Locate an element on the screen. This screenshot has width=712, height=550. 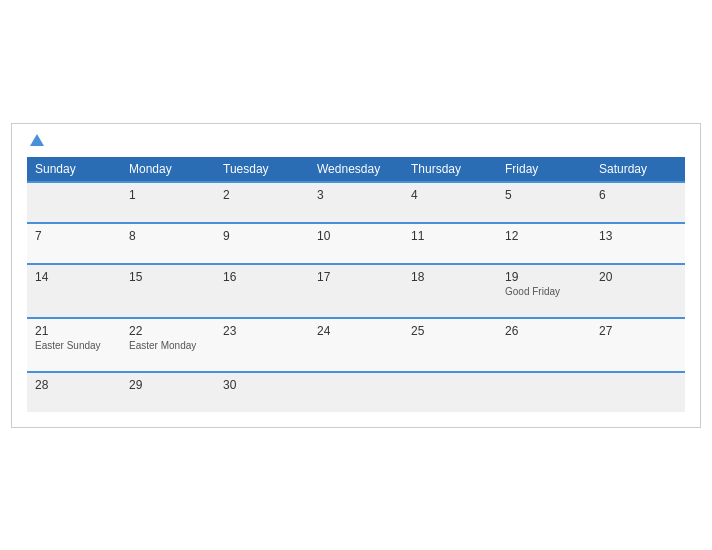
calendar-cell: 22Easter Monday is located at coordinates (168, 345).